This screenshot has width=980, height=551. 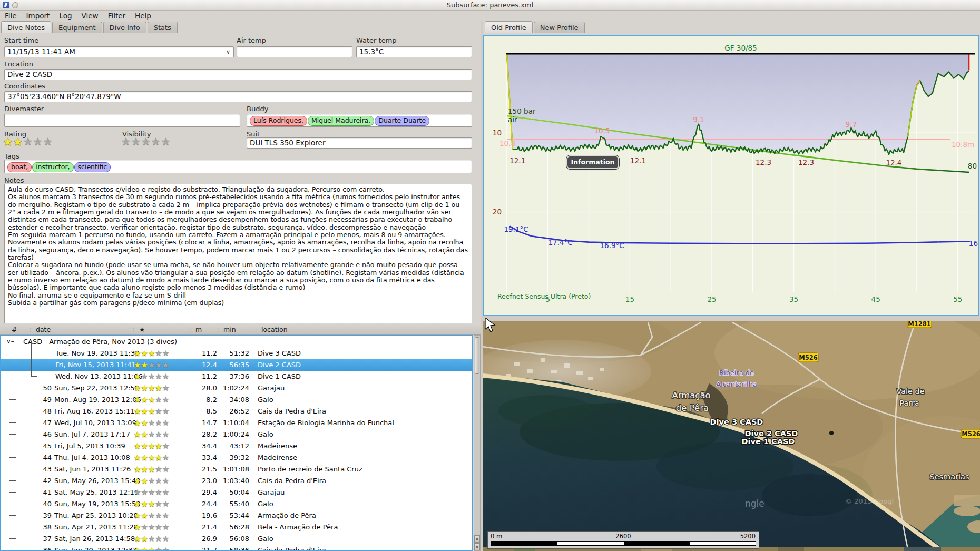 What do you see at coordinates (236, 446) in the screenshot?
I see `dive-row: 45Fri, Jul 5, 2013 10:39★★★★★34.443:12Ma…` at bounding box center [236, 446].